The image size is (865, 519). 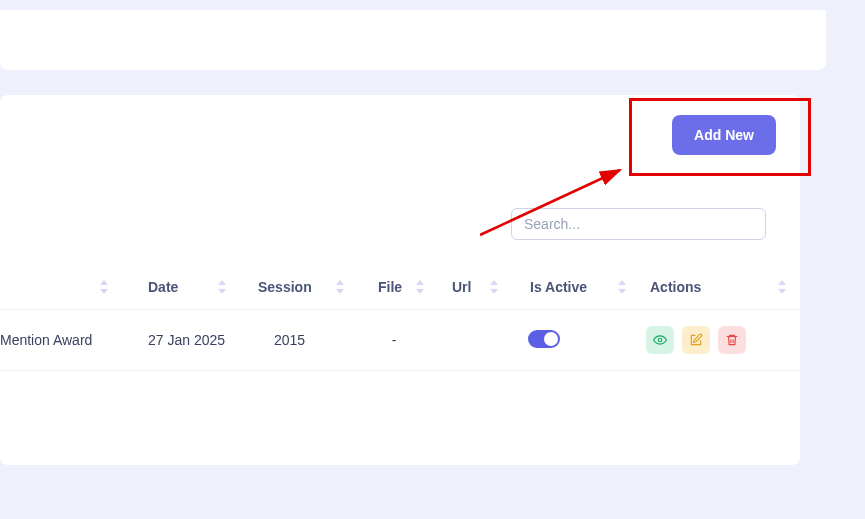 What do you see at coordinates (295, 340) in the screenshot?
I see `cell-session: 2015` at bounding box center [295, 340].